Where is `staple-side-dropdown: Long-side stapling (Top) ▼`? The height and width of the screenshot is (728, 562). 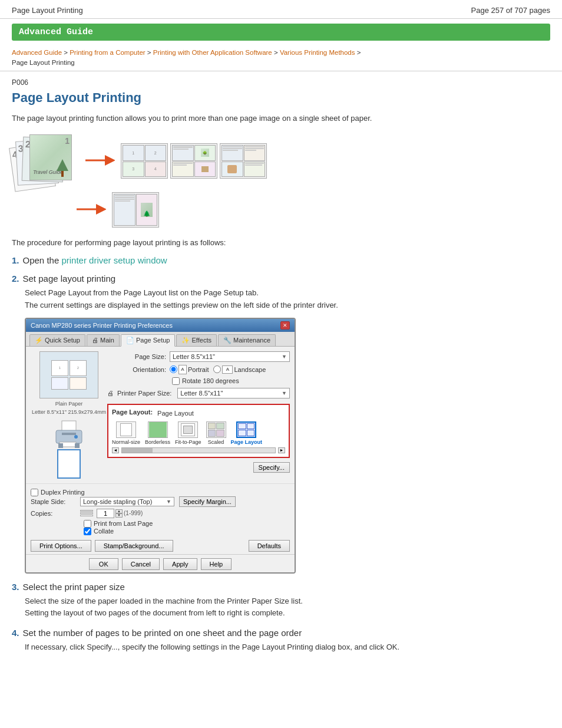
staple-side-dropdown: Long-side stapling (Top) ▼ is located at coordinates (127, 502).